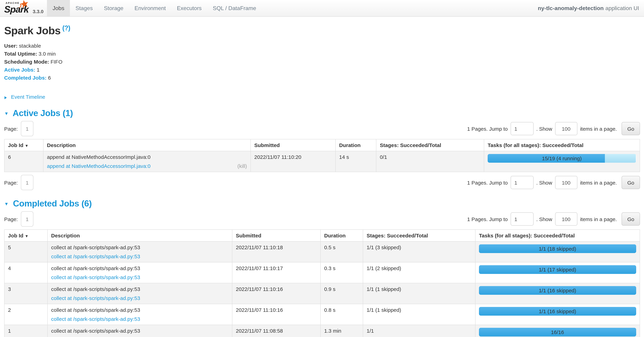  I want to click on tasks-progress-bar: 16/16, so click(558, 332).